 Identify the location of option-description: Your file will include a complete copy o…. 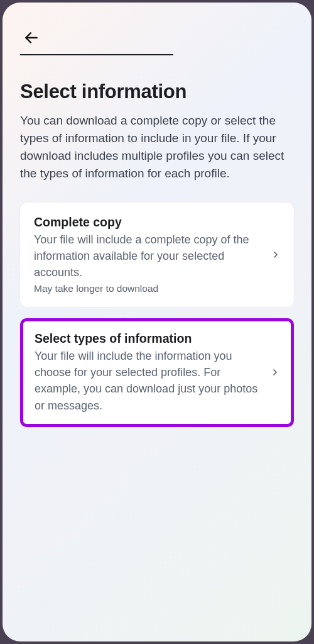
(149, 256).